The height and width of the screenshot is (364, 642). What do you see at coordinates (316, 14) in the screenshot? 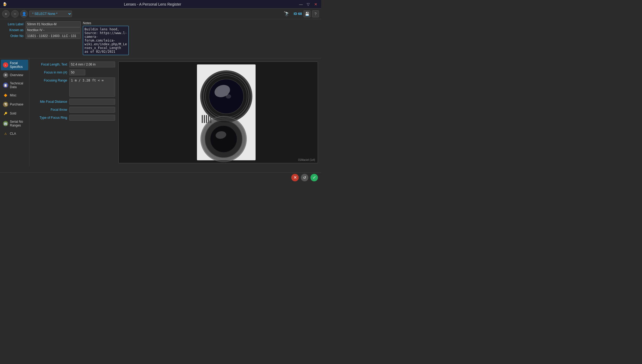
I see `help-button: ?` at bounding box center [316, 14].